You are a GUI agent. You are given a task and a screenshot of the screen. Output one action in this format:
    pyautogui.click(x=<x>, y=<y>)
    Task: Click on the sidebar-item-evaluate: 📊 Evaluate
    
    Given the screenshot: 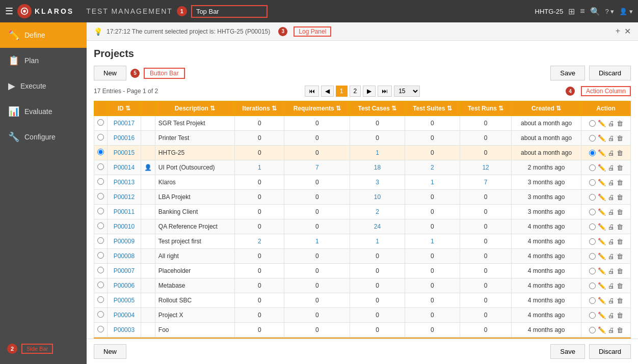 What is the action you would take?
    pyautogui.click(x=43, y=111)
    